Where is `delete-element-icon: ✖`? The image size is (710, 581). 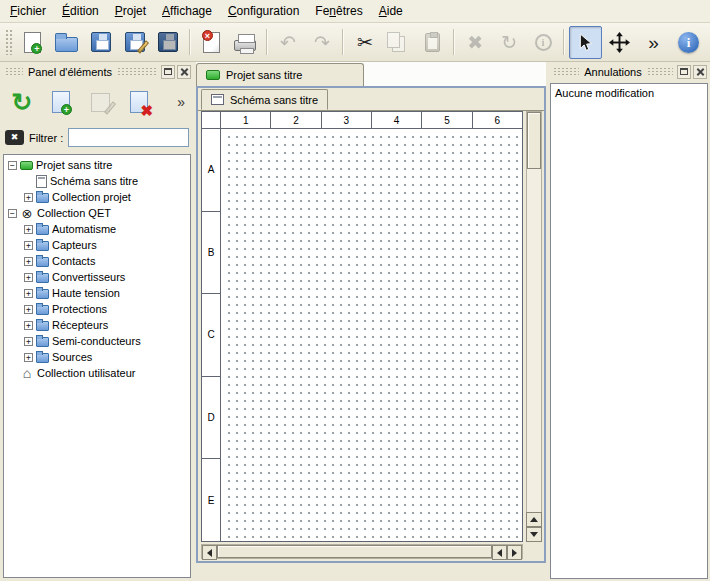 delete-element-icon: ✖ is located at coordinates (139, 102).